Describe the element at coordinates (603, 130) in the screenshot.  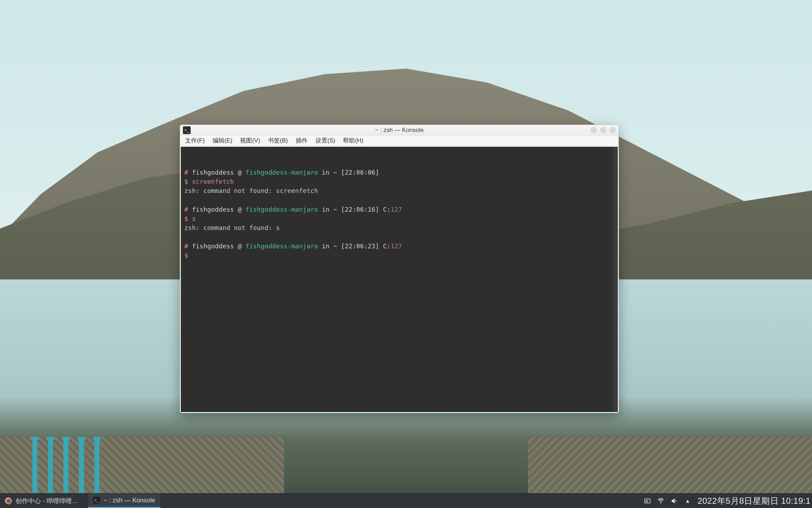
I see `window-controls` at that location.